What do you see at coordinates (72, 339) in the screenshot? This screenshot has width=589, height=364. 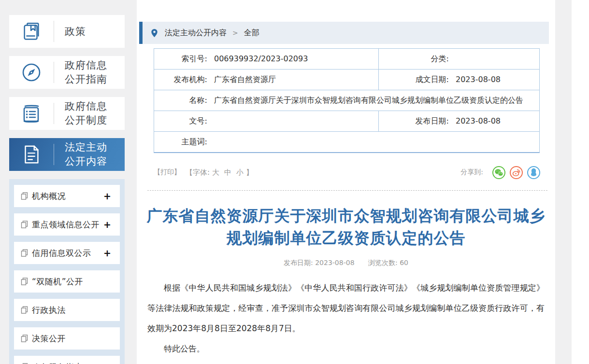 I see `subitem-label: 决策公开` at bounding box center [72, 339].